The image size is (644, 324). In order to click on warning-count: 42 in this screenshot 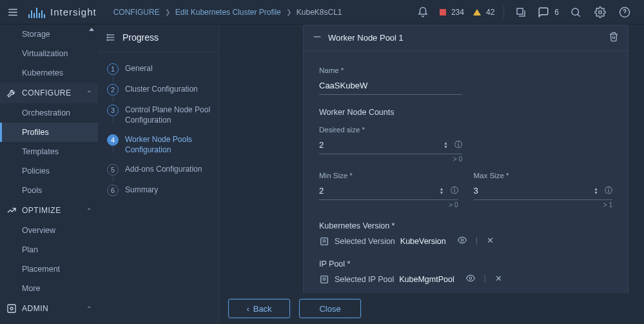, I will do `click(490, 12)`.